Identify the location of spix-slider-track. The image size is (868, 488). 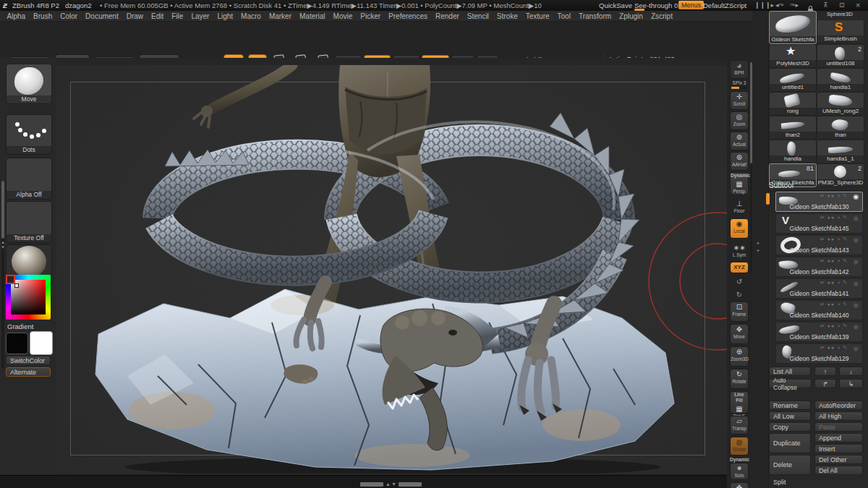
(739, 88).